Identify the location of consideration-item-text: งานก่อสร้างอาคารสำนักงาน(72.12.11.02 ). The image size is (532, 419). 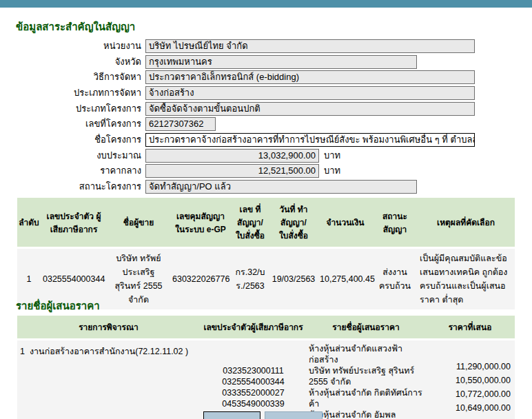
(109, 351).